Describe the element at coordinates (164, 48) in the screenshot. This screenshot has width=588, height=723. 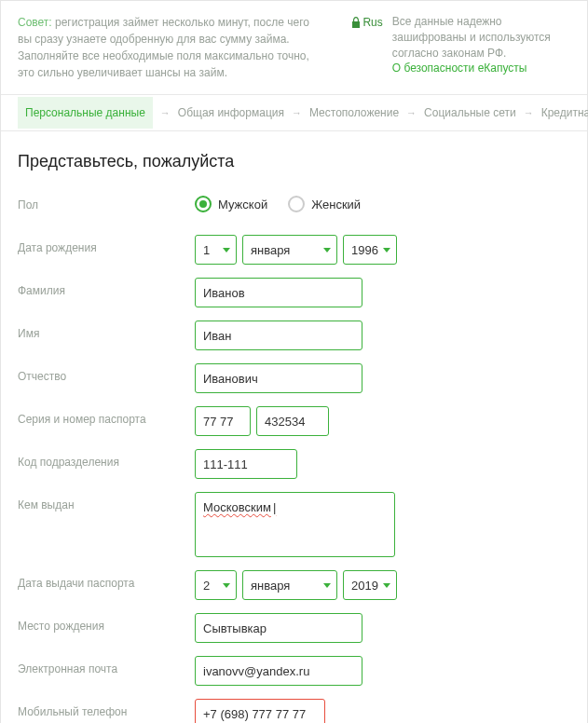
I see `tip-body: регистрация займет несколько минут, посл…` at that location.